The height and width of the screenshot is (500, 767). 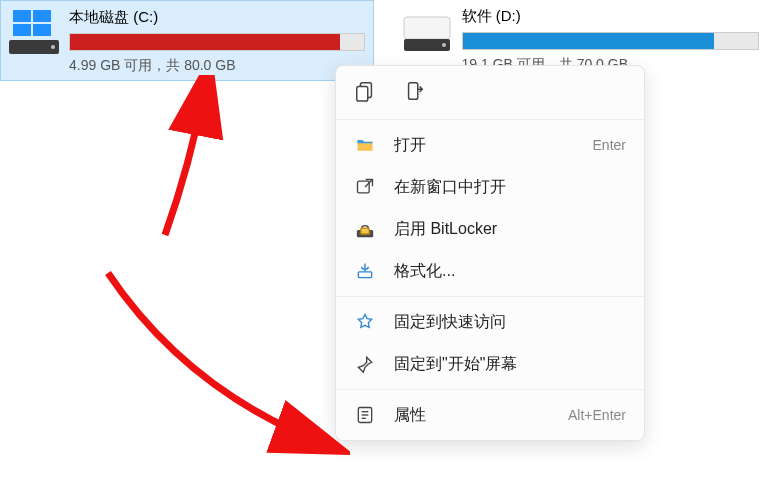 I want to click on menu-bitlocker: 启用 BitLocker, so click(x=490, y=229).